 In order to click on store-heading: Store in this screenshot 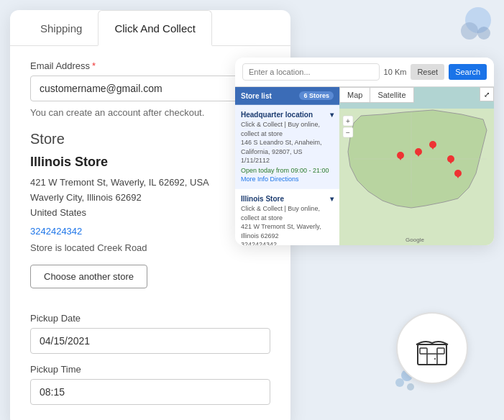, I will do `click(150, 140)`.